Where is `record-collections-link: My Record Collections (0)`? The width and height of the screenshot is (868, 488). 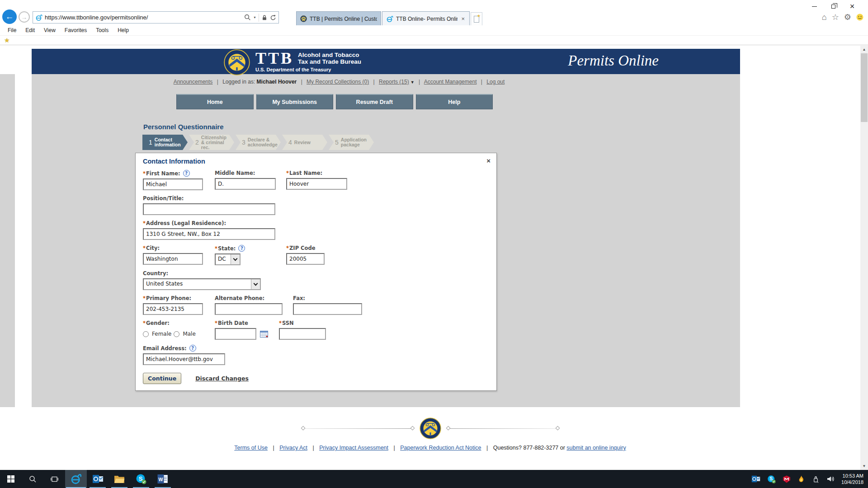 record-collections-link: My Record Collections (0) is located at coordinates (338, 82).